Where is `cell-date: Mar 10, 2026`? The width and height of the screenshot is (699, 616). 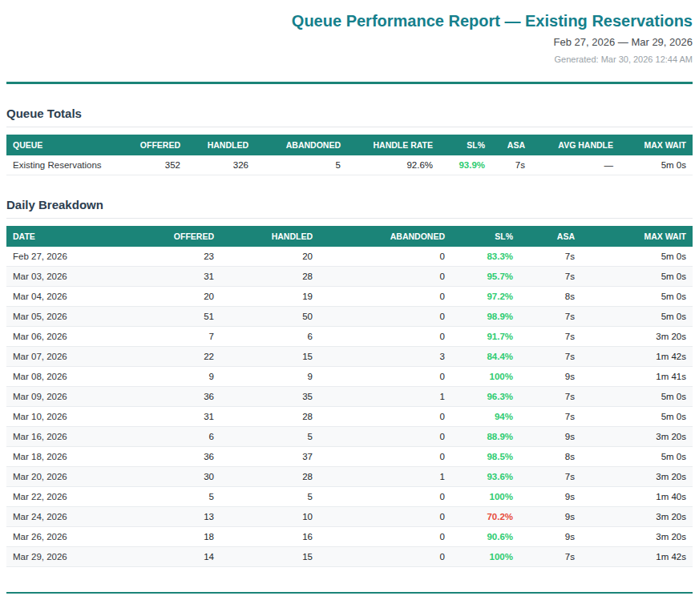
cell-date: Mar 10, 2026 is located at coordinates (87, 417).